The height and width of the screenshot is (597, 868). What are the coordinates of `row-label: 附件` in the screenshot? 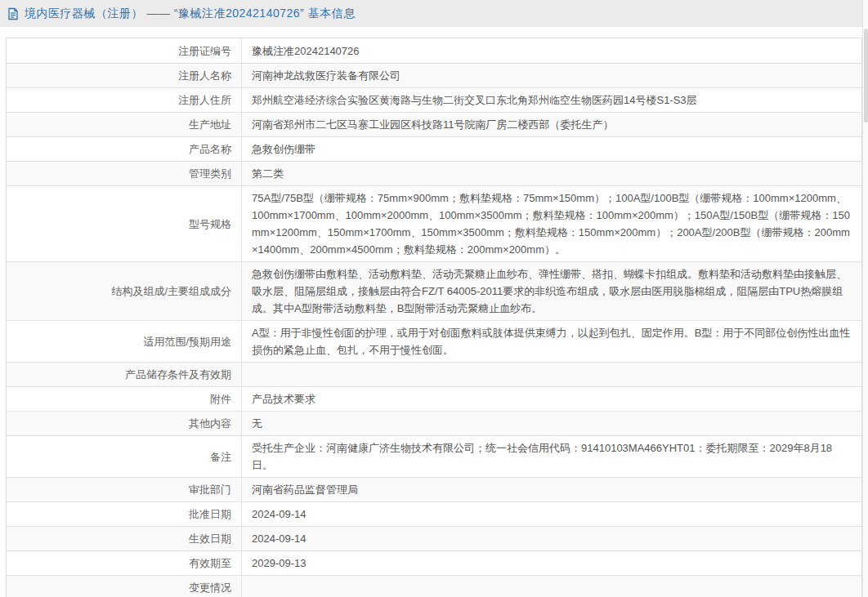 It's located at (124, 399).